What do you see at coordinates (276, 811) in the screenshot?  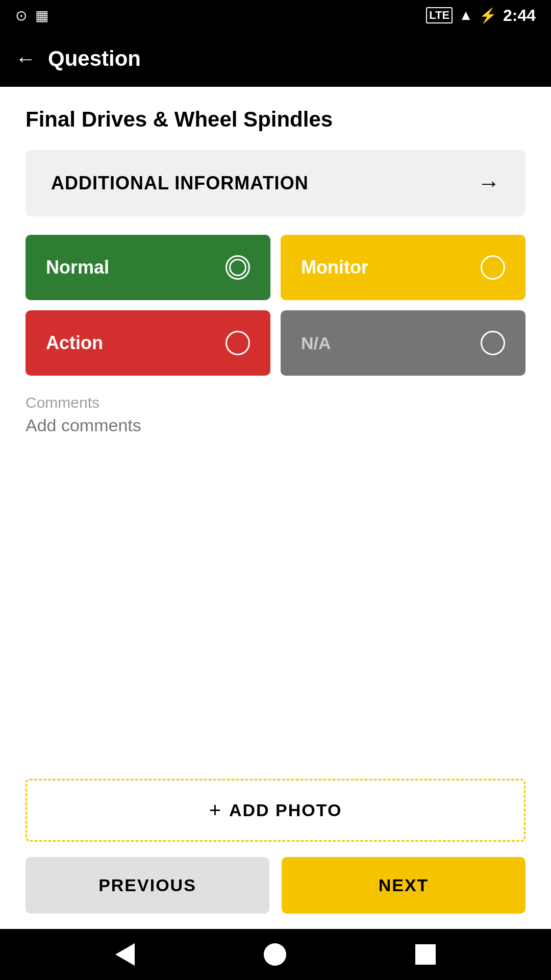 I see `add-photo-button: + ADD PHOTO` at bounding box center [276, 811].